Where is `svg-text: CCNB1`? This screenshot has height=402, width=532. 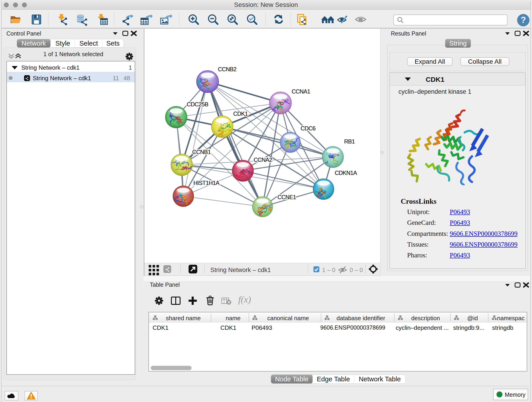 svg-text: CCNB1 is located at coordinates (202, 152).